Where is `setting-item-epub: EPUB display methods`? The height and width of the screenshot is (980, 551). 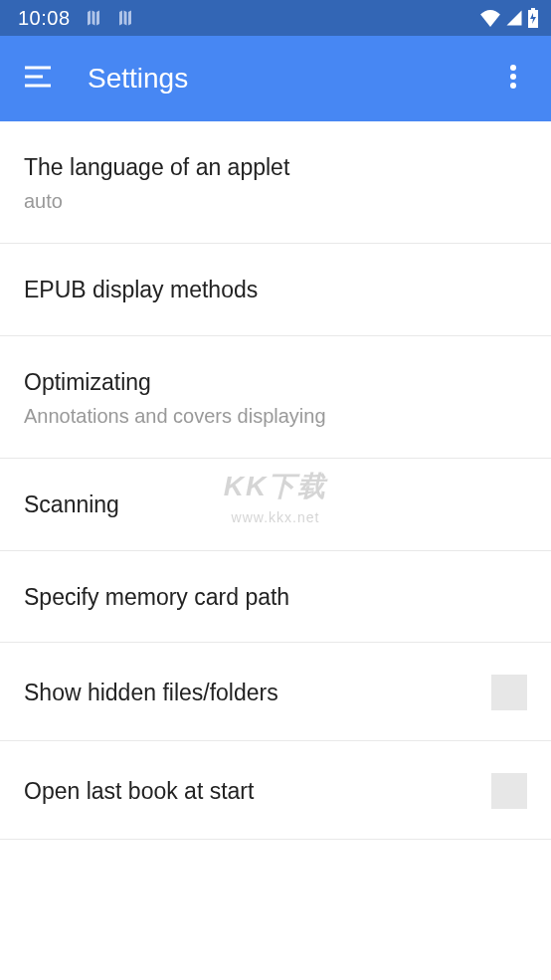 setting-item-epub: EPUB display methods is located at coordinates (276, 291).